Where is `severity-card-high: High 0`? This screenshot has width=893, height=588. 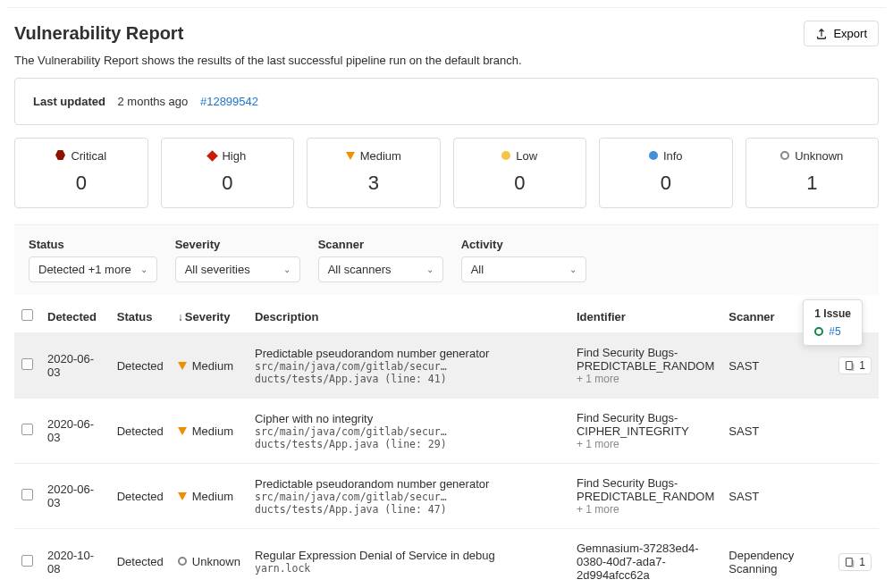 severity-card-high: High 0 is located at coordinates (228, 173).